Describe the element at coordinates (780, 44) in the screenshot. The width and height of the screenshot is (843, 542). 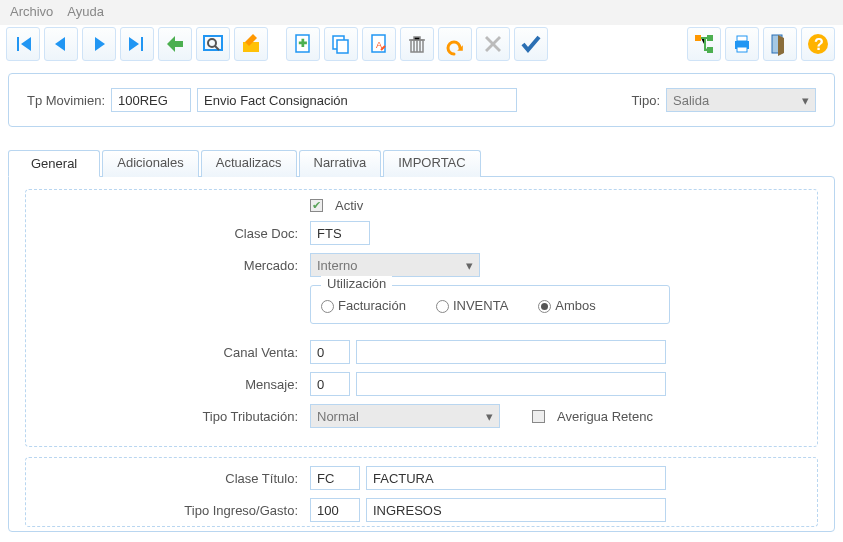
I see `exit-button` at that location.